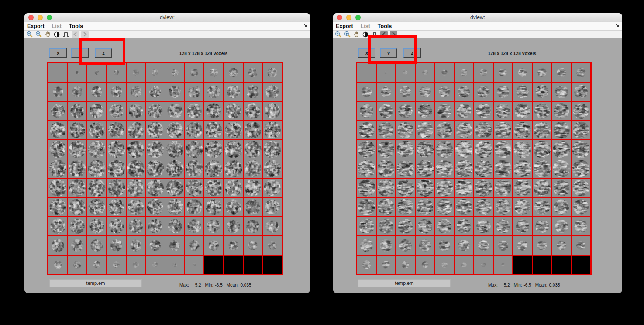  I want to click on back-arrow-icon, so click(384, 35).